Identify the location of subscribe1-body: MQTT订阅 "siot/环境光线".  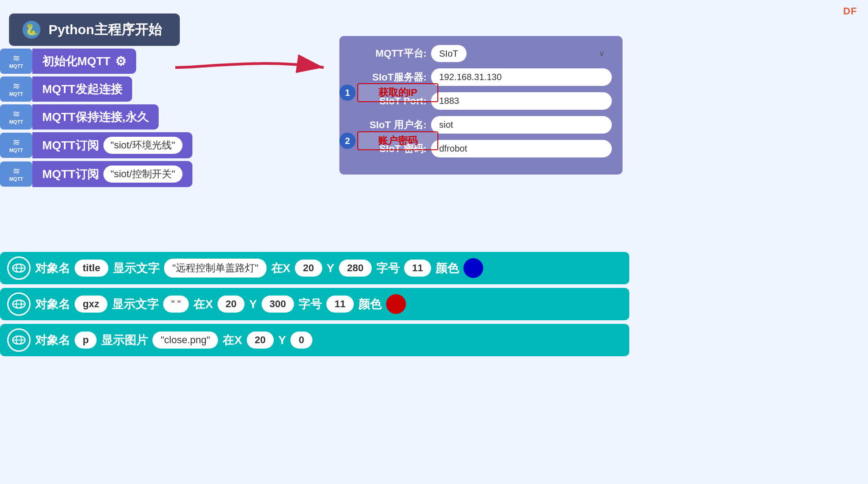
(112, 145).